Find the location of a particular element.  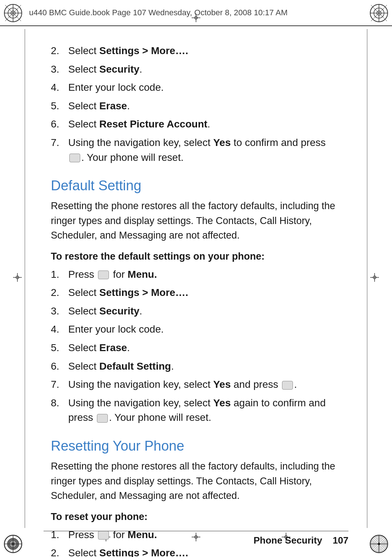

step-text: Using the navigation key, select Yes aga… is located at coordinates (205, 410).